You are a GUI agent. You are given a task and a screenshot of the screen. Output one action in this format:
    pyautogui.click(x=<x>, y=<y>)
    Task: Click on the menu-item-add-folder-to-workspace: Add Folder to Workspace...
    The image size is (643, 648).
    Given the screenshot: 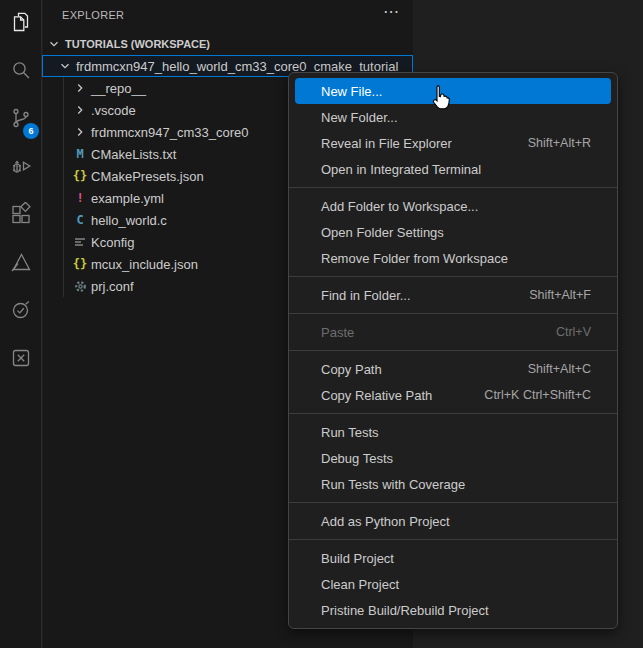 What is the action you would take?
    pyautogui.click(x=453, y=206)
    